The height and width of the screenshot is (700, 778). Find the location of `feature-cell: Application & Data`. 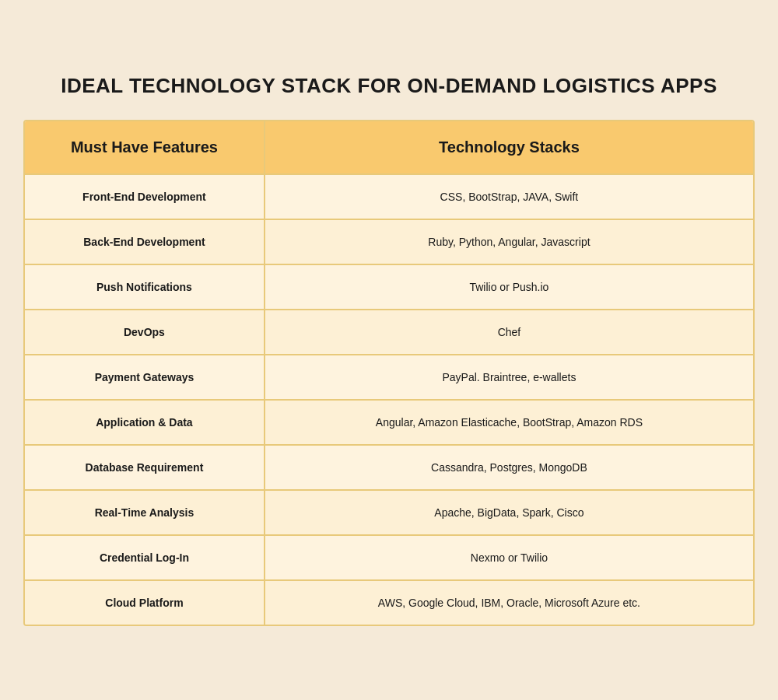

feature-cell: Application & Data is located at coordinates (145, 422).